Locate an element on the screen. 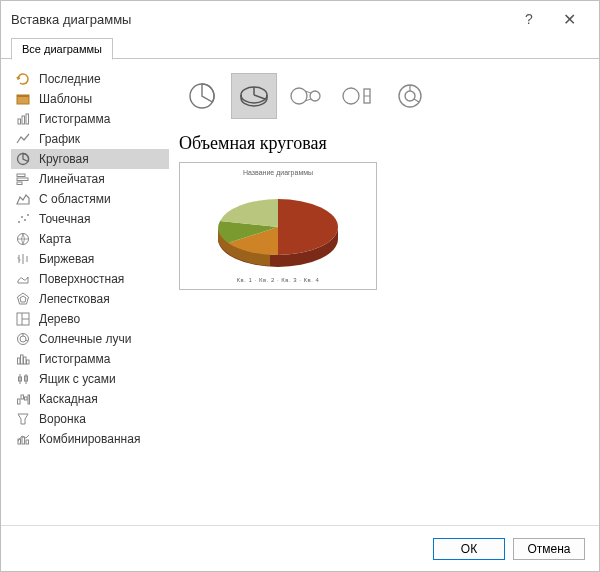  pie-subtype-2d is located at coordinates (202, 96).